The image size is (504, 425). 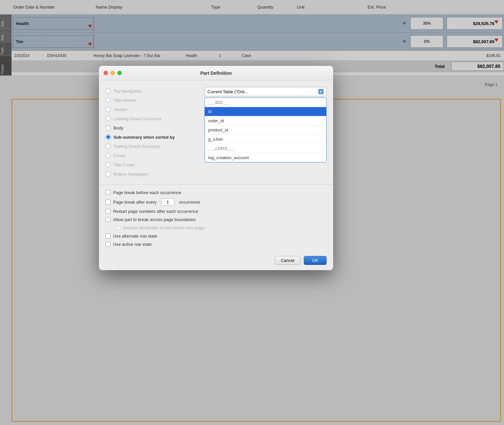 I want to click on dialog-title: Part Definition, so click(x=216, y=73).